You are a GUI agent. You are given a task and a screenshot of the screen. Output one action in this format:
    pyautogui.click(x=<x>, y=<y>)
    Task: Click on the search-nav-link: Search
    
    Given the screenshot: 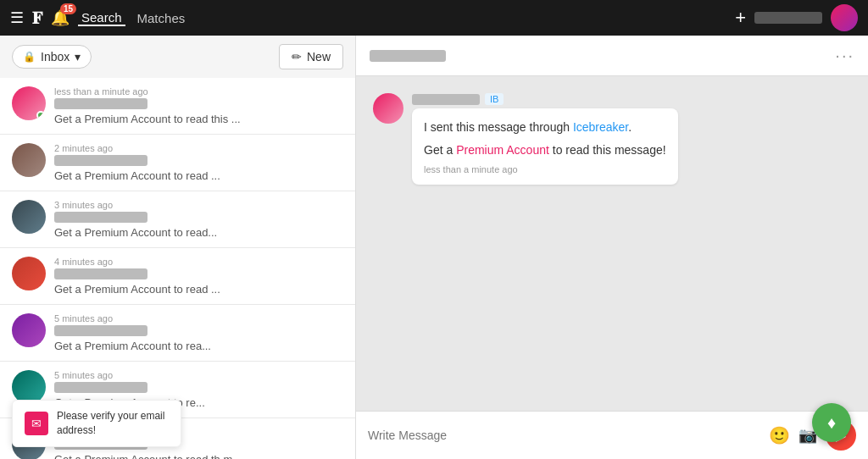 What is the action you would take?
    pyautogui.click(x=102, y=19)
    